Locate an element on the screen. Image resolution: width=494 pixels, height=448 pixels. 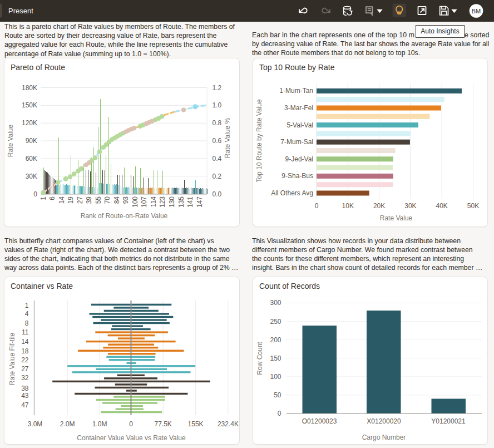
svg-text: 4 is located at coordinates (27, 314).